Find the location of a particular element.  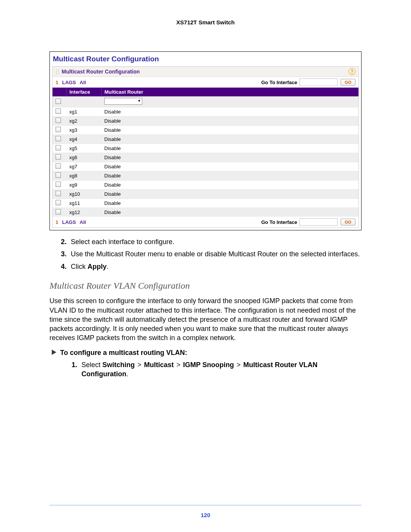

table-row: xg1Disable is located at coordinates (206, 112).